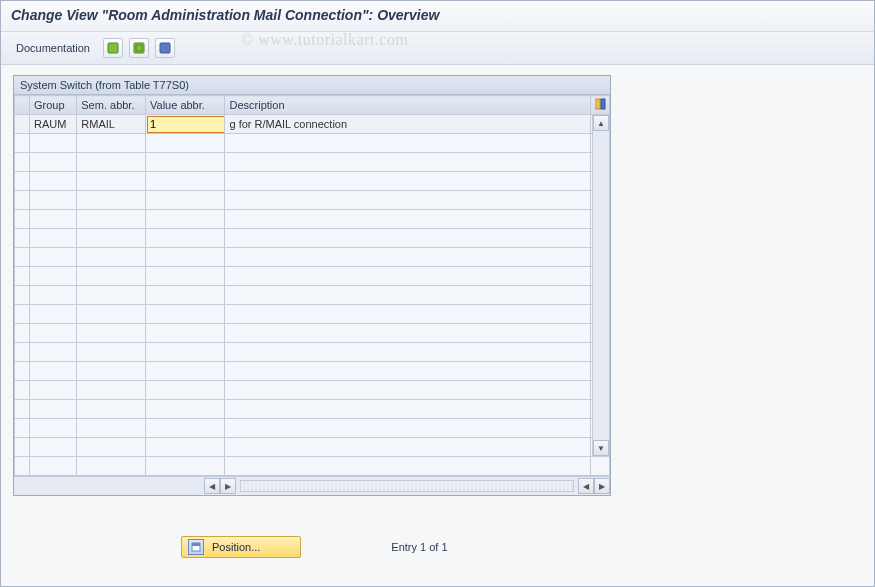 This screenshot has width=875, height=587. I want to click on position-icon, so click(196, 547).